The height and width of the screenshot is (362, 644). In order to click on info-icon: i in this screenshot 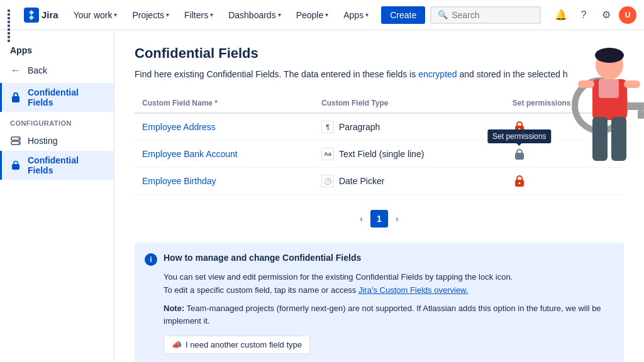, I will do `click(151, 260)`.